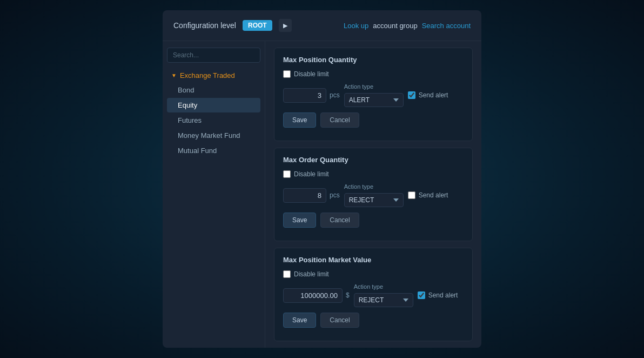  I want to click on card-3-number-group: $, so click(317, 295).